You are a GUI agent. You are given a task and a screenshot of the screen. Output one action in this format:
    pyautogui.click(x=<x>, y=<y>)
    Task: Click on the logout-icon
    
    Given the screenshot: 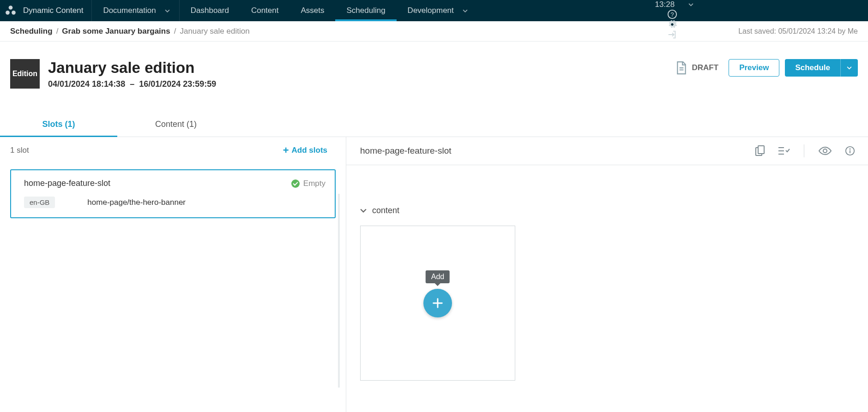 What is the action you would take?
    pyautogui.click(x=672, y=35)
    